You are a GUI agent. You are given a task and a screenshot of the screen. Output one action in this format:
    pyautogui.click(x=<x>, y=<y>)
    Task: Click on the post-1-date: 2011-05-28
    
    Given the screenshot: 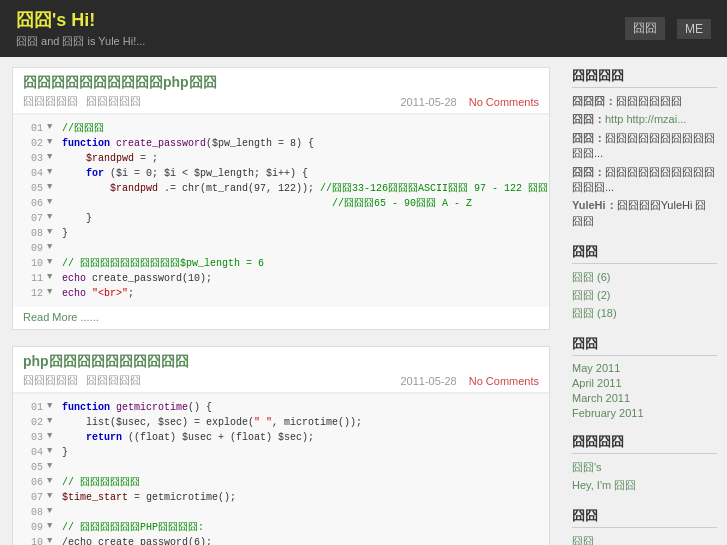 What is the action you would take?
    pyautogui.click(x=428, y=102)
    